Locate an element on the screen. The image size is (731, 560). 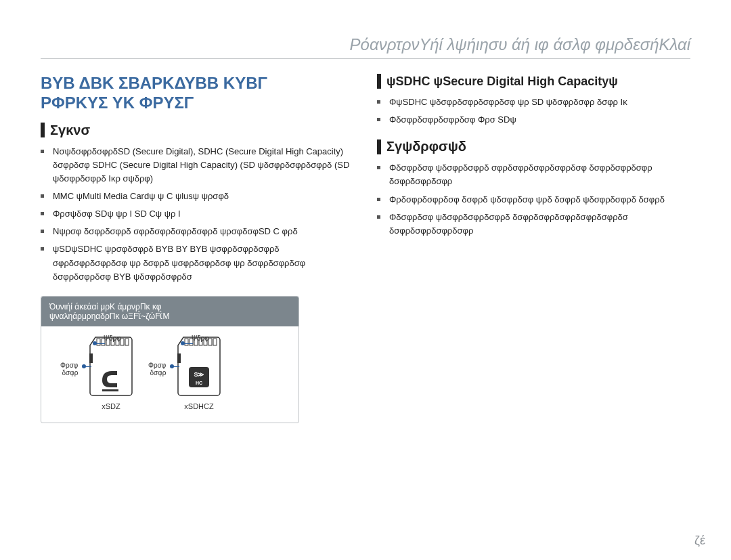
sdhc-card-icon: Ψδρφ Φρσφ δσφρ is located at coordinates (199, 366).